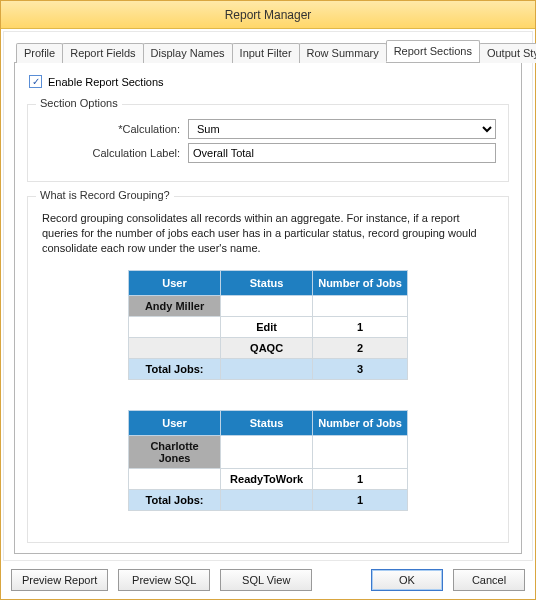  Describe the element at coordinates (268, 143) in the screenshot. I see `section-options-group: Section Options *Calculation: Sum Calcul…` at that location.